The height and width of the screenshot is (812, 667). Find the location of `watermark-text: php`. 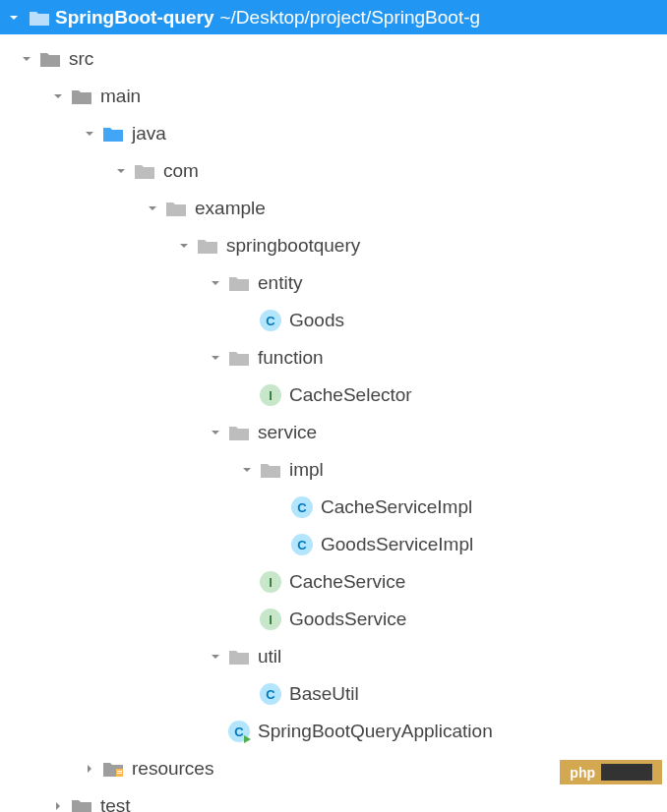

watermark-text: php is located at coordinates (582, 773).